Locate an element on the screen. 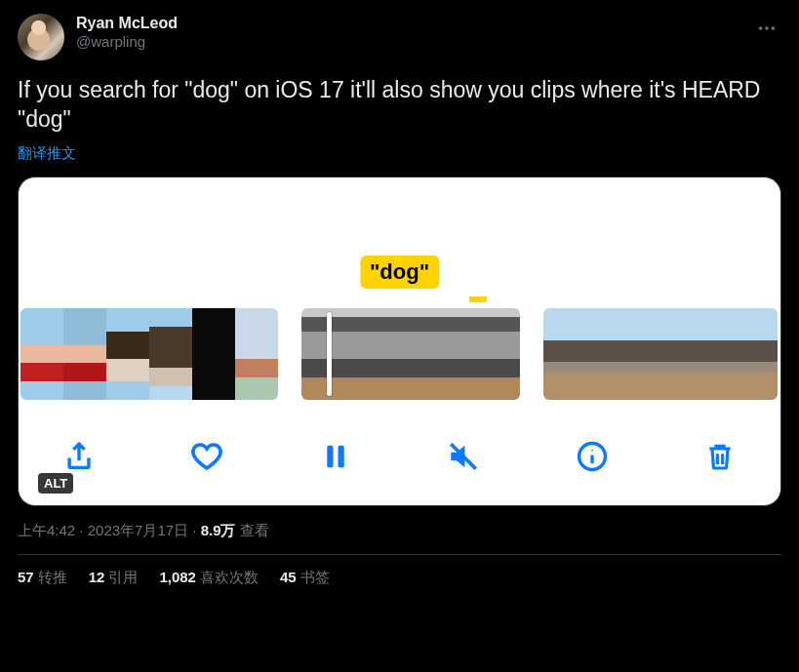 The image size is (799, 672). playhead-marker is located at coordinates (478, 299).